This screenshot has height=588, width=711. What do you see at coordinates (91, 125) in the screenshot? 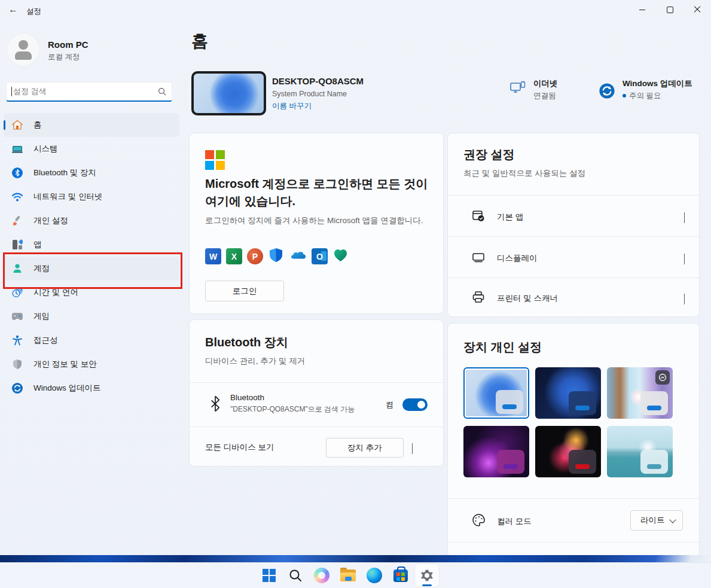
I see `sidebar-item-home: 홈` at bounding box center [91, 125].